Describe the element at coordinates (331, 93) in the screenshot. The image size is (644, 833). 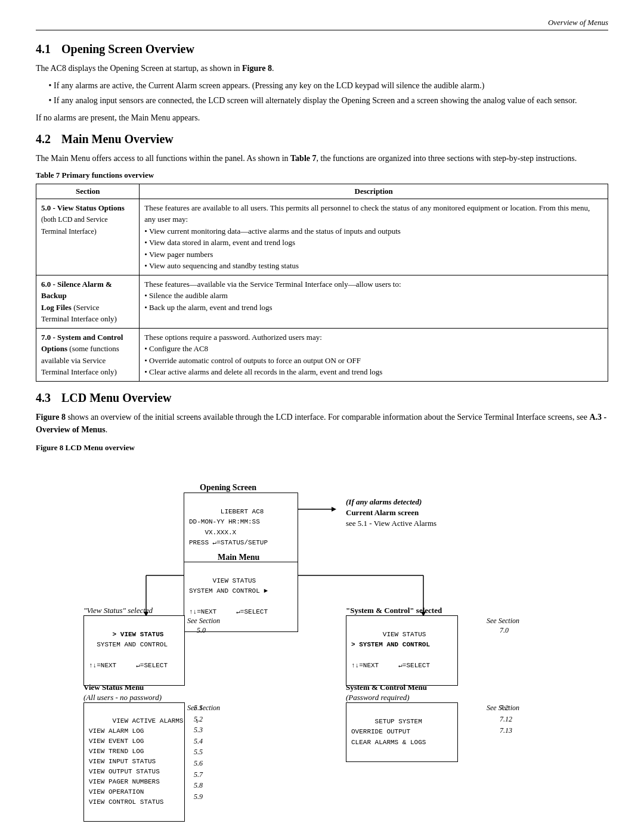
I see `section41-bullets: If any alarms are active, the Current Al…` at that location.